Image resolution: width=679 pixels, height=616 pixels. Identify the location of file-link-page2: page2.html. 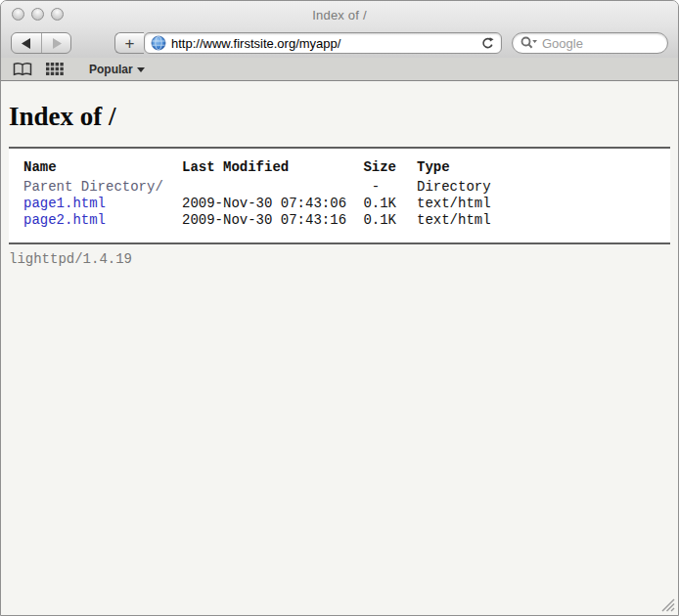
(65, 220).